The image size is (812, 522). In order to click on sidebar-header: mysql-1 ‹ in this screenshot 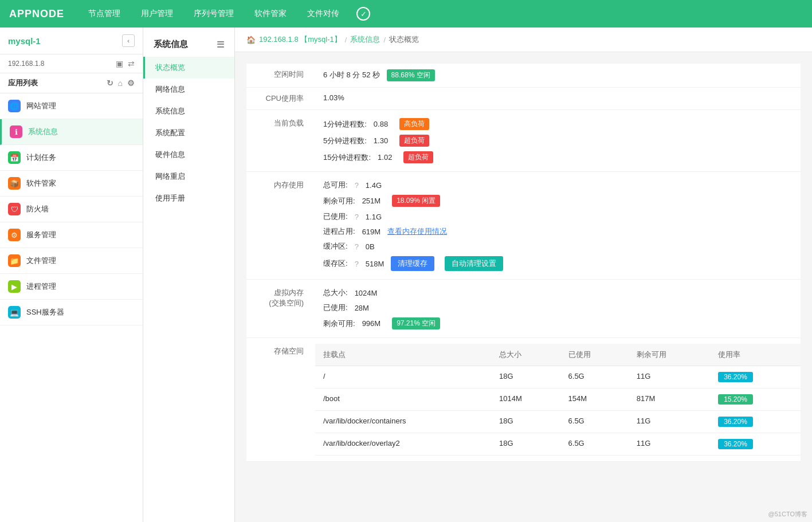, I will do `click(71, 41)`.